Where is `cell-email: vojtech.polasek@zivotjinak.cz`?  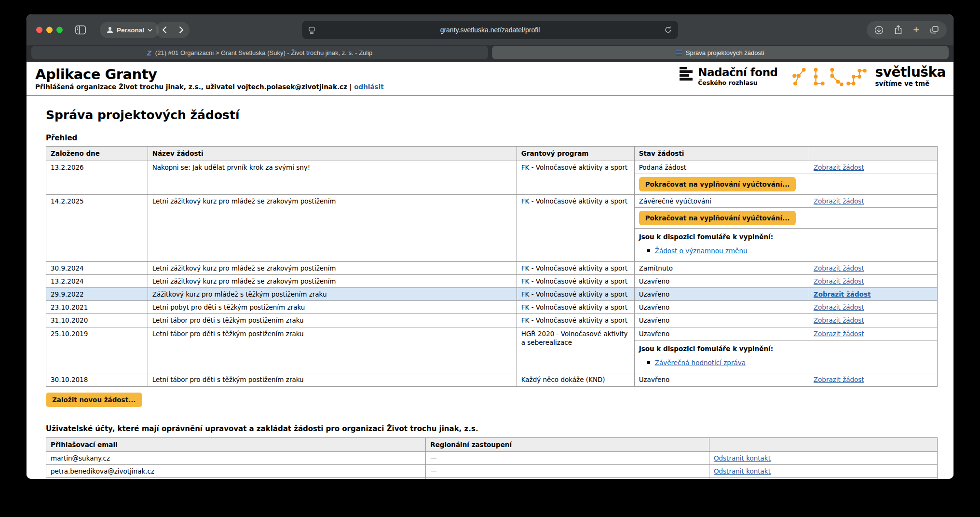 cell-email: vojtech.polasek@zivotjinak.cz is located at coordinates (236, 478).